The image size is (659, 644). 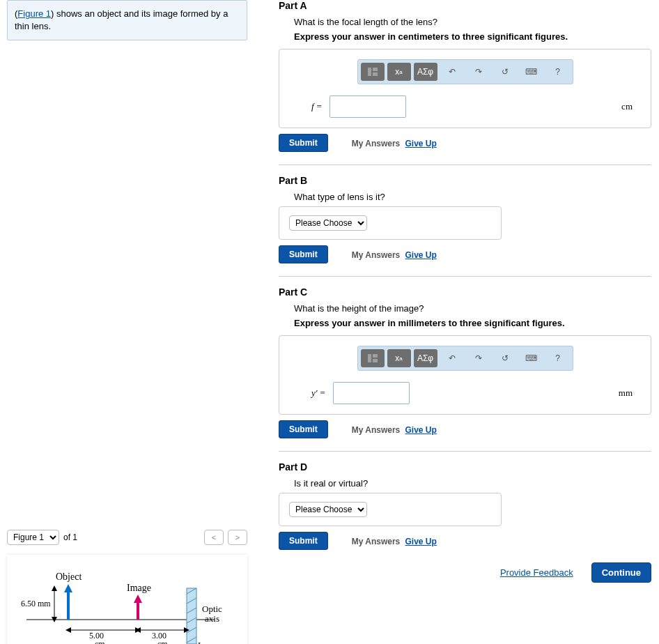 I want to click on part-d-submit-button: Submit, so click(x=304, y=541).